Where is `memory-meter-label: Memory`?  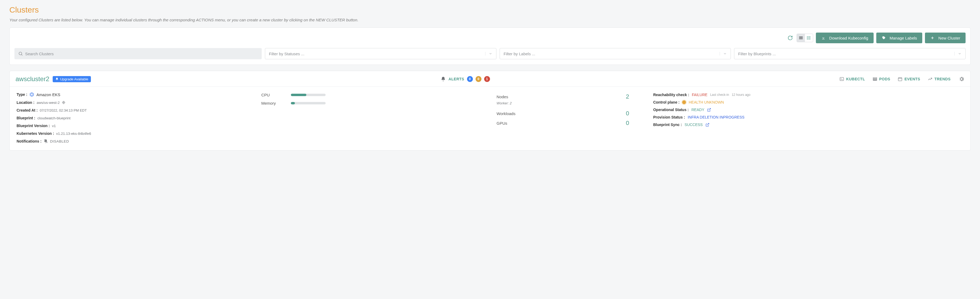
memory-meter-label: Memory is located at coordinates (272, 103).